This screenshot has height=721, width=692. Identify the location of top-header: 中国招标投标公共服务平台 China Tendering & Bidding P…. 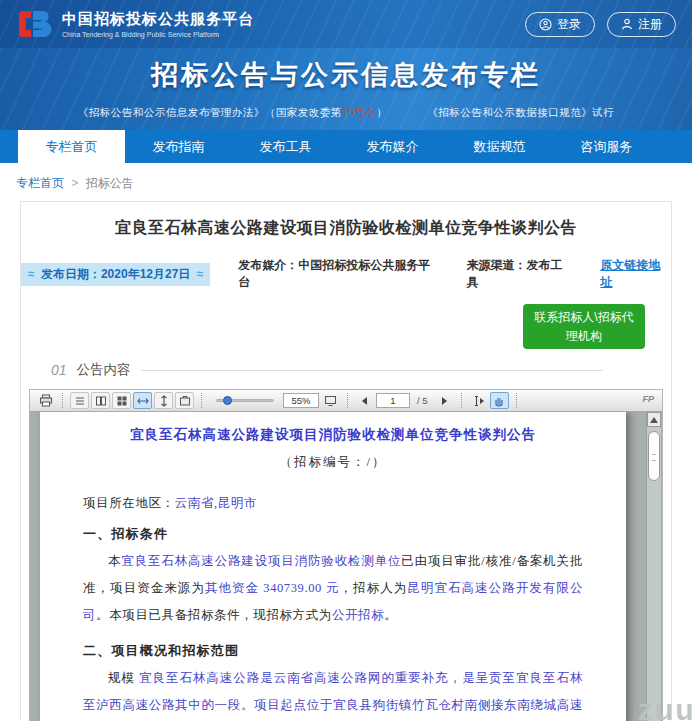
(346, 24).